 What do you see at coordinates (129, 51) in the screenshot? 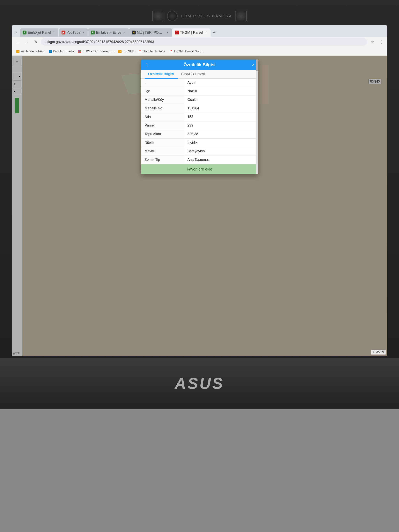
I see `bookmark-dxic-label: dxic*ffdit` at bounding box center [129, 51].